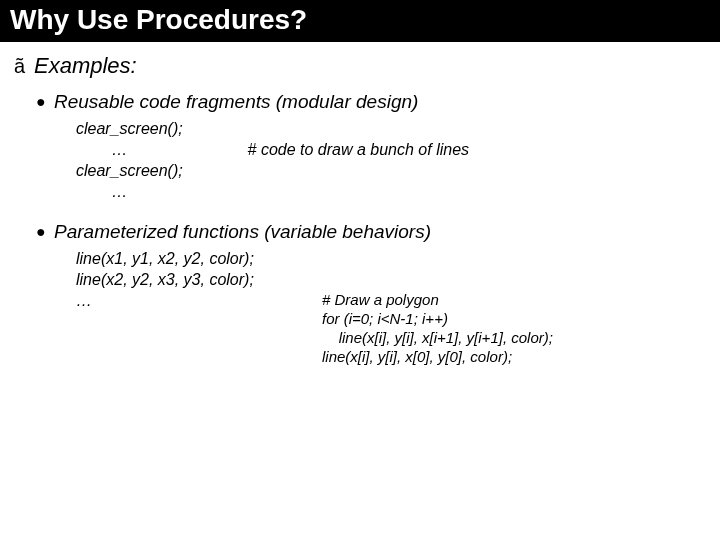  I want to click on code-line-with-comment: … # code to draw a bunch of lines, so click(360, 150).